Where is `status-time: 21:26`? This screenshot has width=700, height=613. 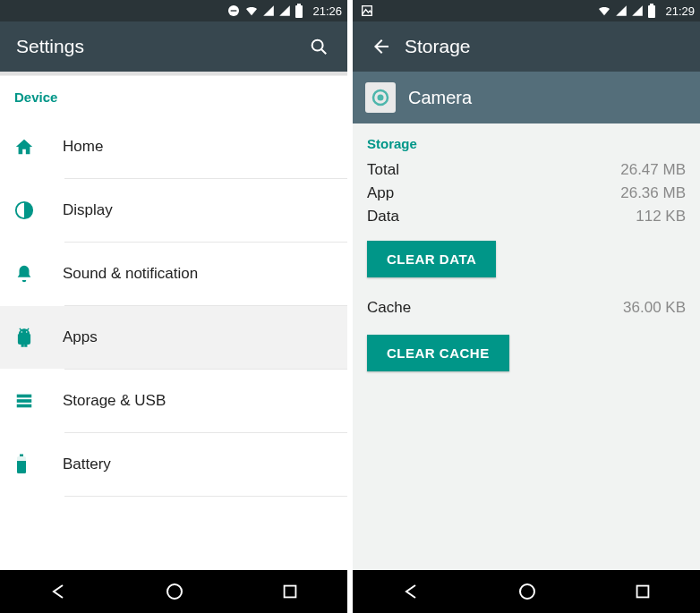 status-time: 21:26 is located at coordinates (328, 11).